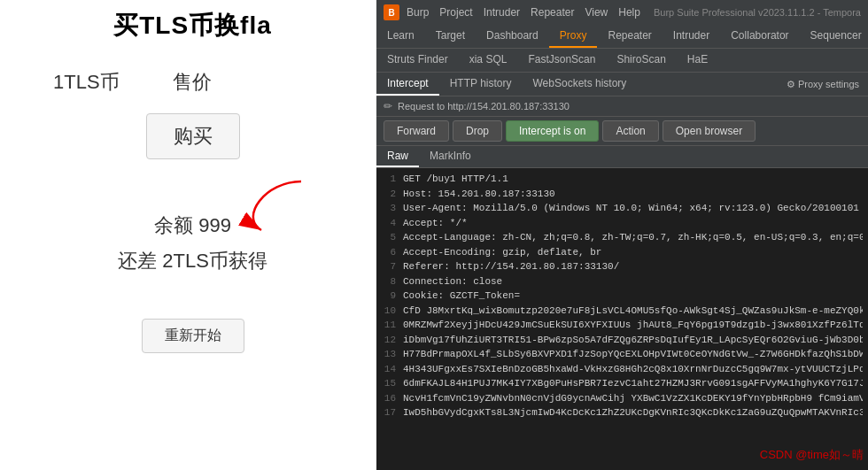 This screenshot has height=470, width=868. Describe the element at coordinates (622, 312) in the screenshot. I see `code-line: 10CfD J8MxrtKq_wixBomutzp2020e7uF8jLsVCL…` at that location.